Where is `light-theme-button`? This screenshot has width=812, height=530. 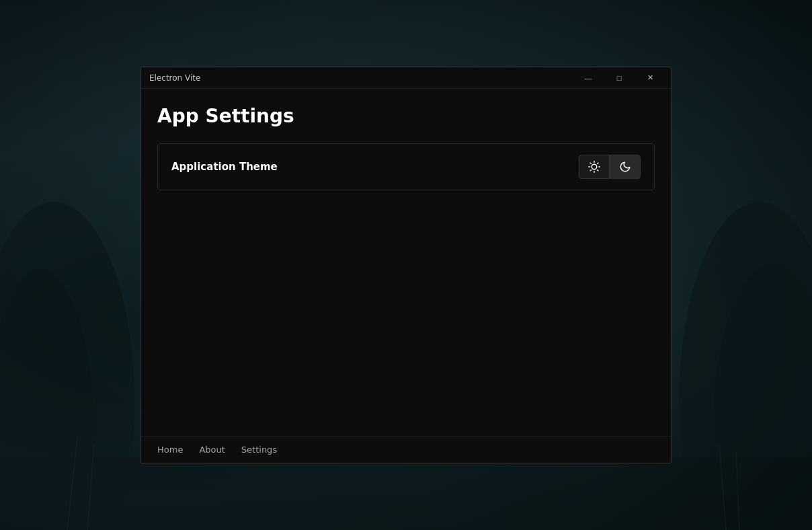
light-theme-button is located at coordinates (594, 167).